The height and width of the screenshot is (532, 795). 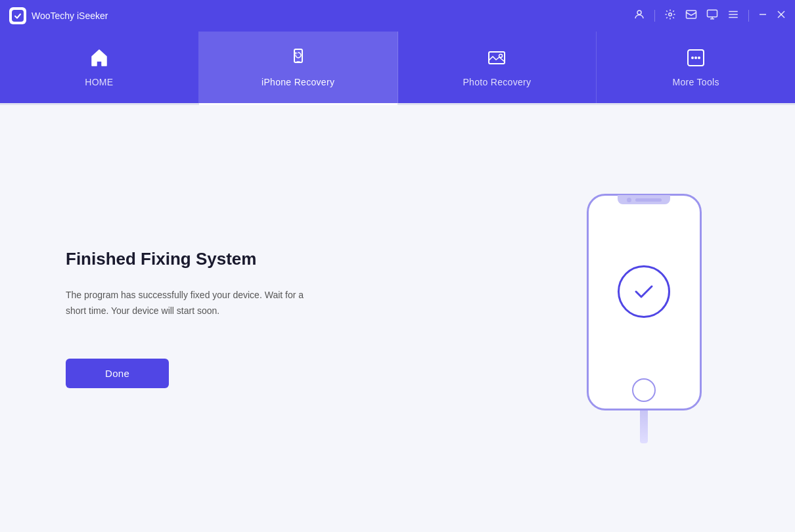 I want to click on iphone-recovery-icon, so click(x=298, y=59).